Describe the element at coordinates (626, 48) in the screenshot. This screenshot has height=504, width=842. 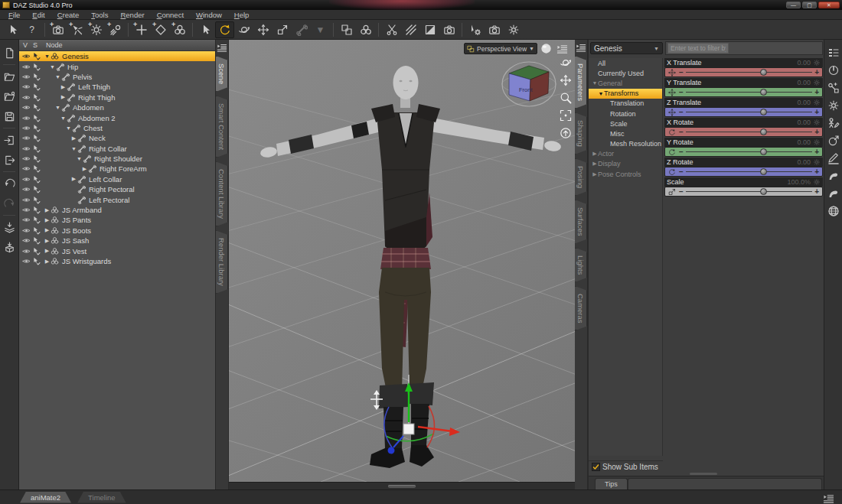
I see `scene-item-selector: Genesis ▼` at that location.